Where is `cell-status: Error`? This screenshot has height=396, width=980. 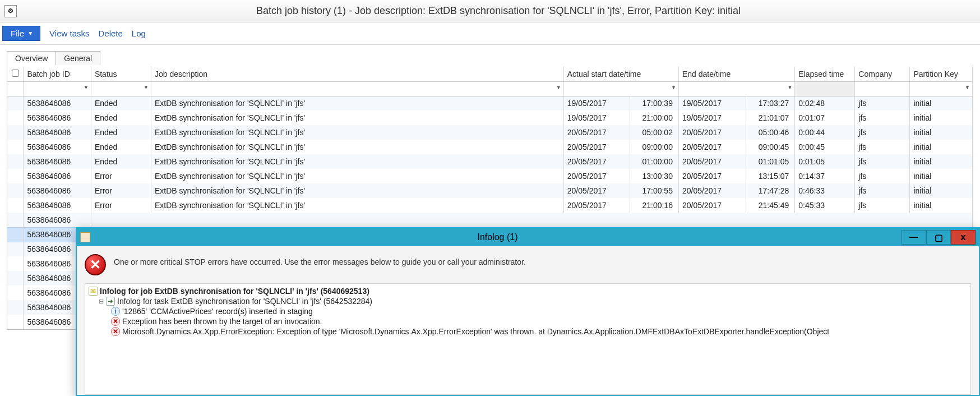 cell-status: Error is located at coordinates (121, 176).